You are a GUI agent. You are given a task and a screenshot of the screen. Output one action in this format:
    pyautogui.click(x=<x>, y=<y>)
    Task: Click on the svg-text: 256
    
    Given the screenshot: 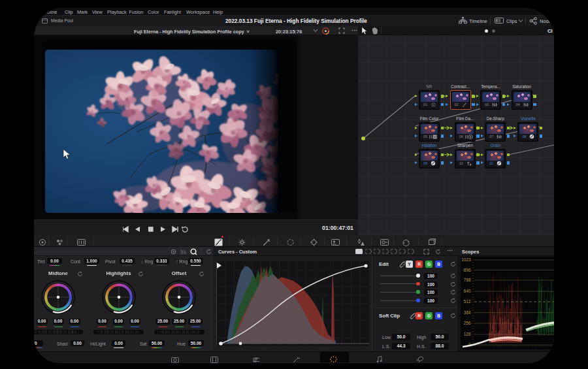 What is the action you would take?
    pyautogui.click(x=468, y=323)
    